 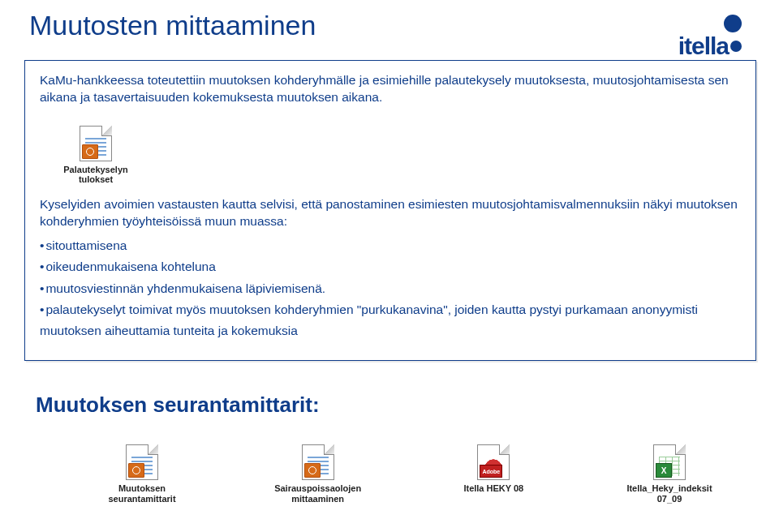 What do you see at coordinates (142, 488) in the screenshot?
I see `file-caption-line1: Muutoksen` at bounding box center [142, 488].